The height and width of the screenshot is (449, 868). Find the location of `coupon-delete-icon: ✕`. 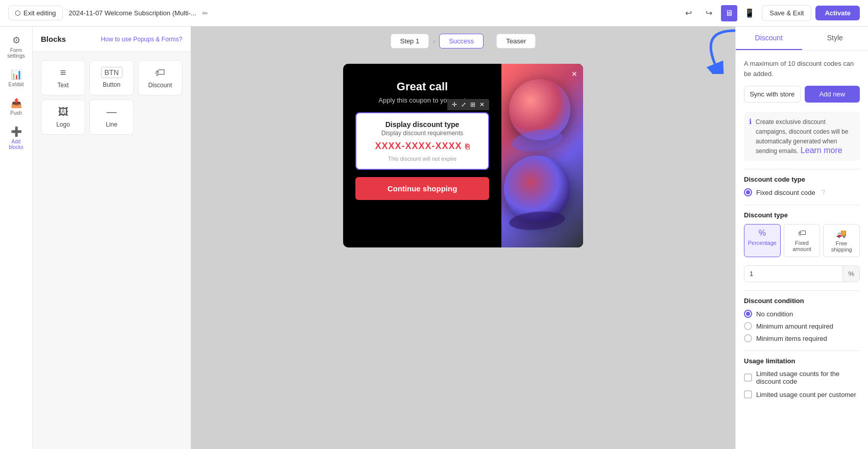

coupon-delete-icon: ✕ is located at coordinates (482, 105).